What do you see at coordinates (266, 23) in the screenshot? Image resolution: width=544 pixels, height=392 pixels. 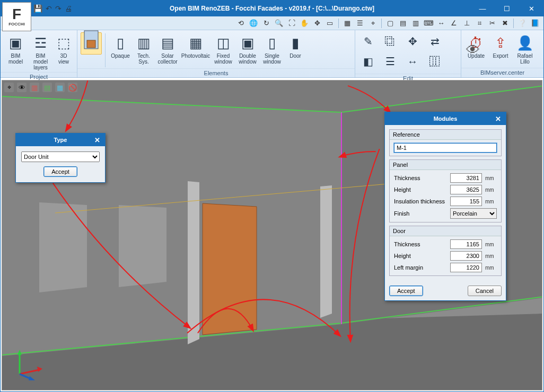 I see `refresh-icon: ↻` at bounding box center [266, 23].